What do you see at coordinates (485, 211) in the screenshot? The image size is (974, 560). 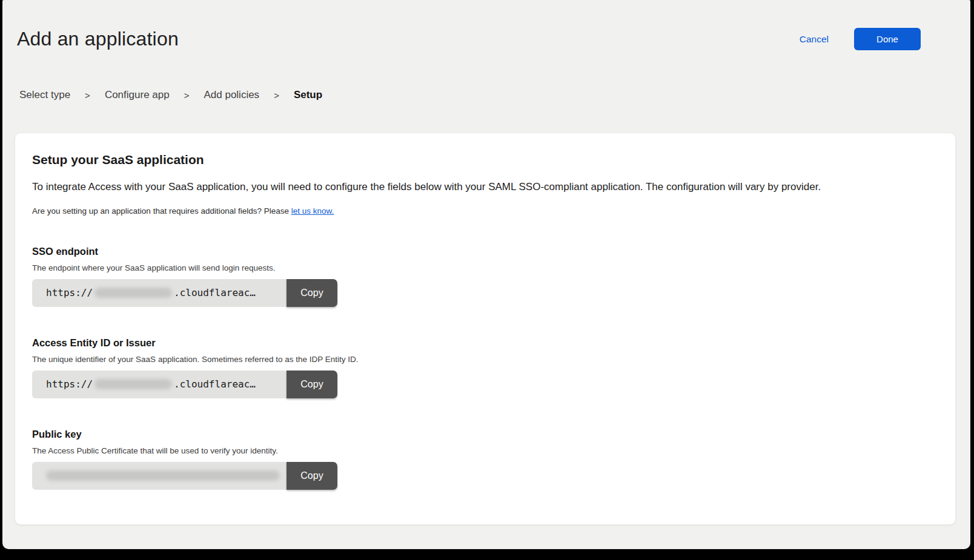 I see `additional-fields-note: Are you setting up an application that r…` at bounding box center [485, 211].